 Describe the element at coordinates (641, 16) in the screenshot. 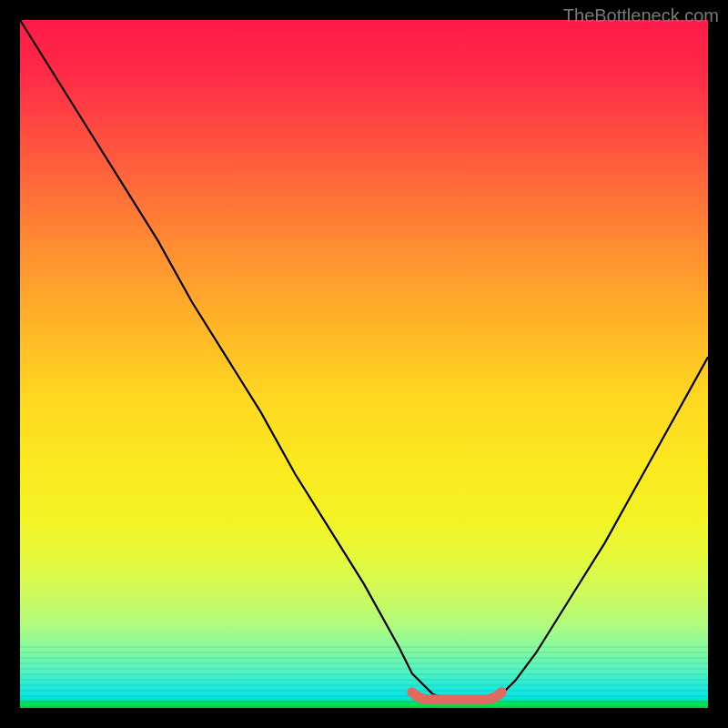

I see `watermark-text: TheBottleneck.com` at that location.